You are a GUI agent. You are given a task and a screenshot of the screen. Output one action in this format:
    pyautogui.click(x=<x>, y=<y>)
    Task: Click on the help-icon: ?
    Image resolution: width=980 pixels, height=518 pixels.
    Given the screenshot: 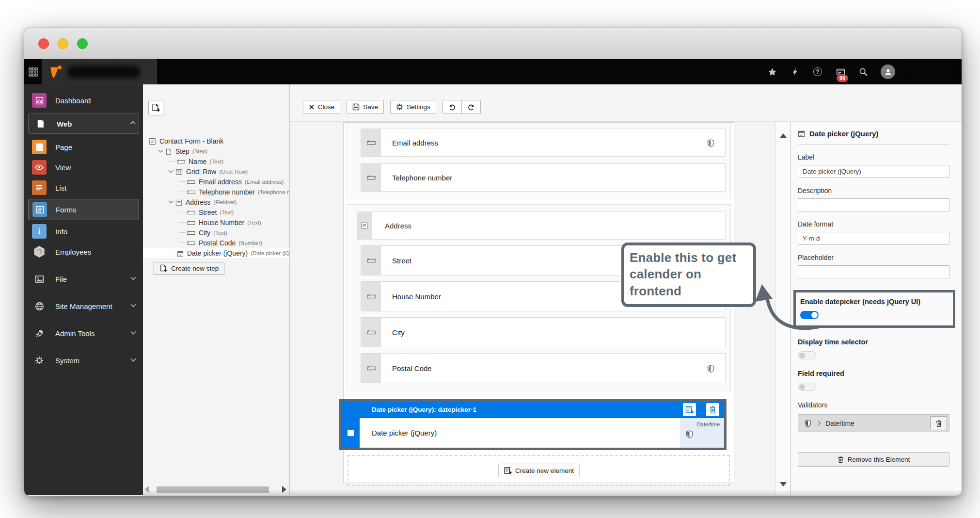 What is the action you would take?
    pyautogui.click(x=818, y=72)
    